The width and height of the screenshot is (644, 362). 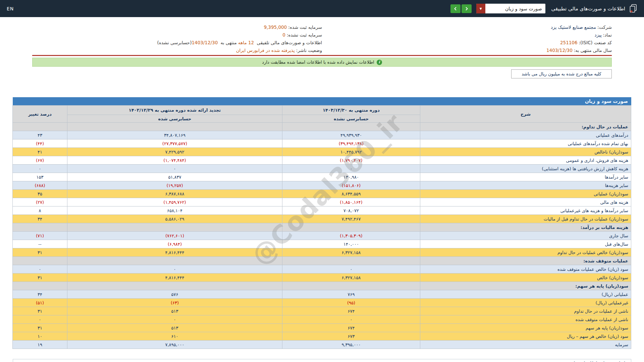 What do you see at coordinates (526, 227) in the screenshot?
I see `section-label: هزینه مالیات بر درآمد:` at bounding box center [526, 227].